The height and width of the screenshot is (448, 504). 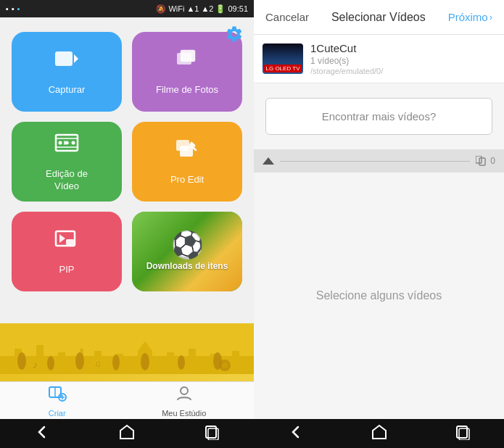 I want to click on back-button, so click(x=42, y=434).